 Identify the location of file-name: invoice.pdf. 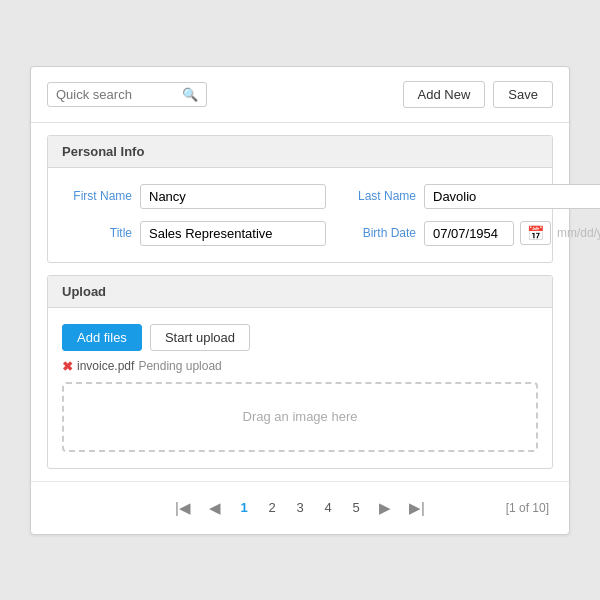
(106, 366).